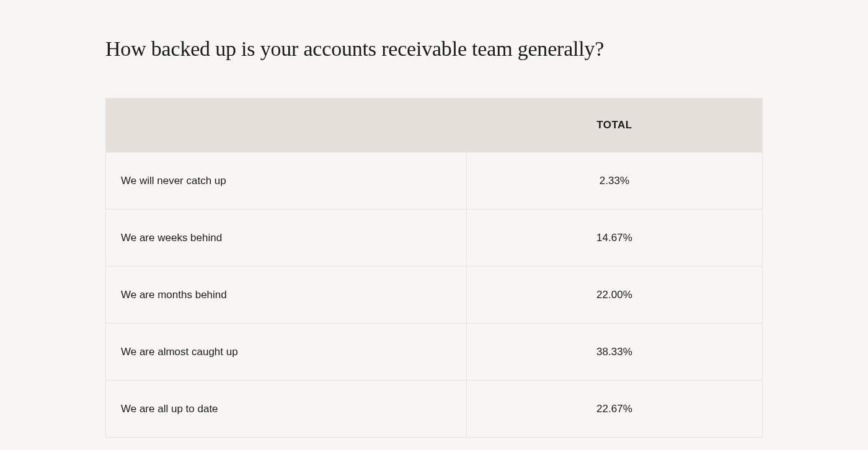 Image resolution: width=868 pixels, height=450 pixels. Describe the element at coordinates (434, 294) in the screenshot. I see `table-row: We are months behind 22.00%` at that location.